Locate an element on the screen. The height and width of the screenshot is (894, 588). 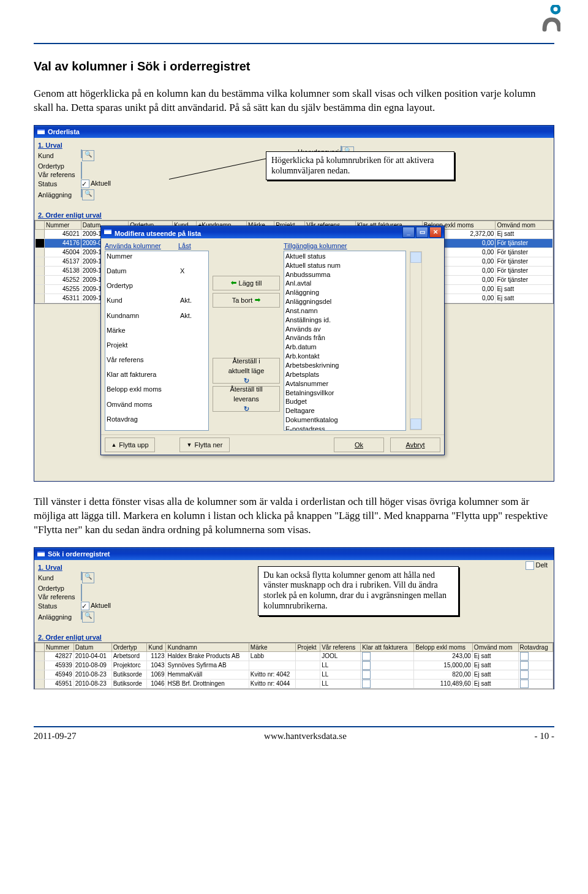
column-header: Märke is located at coordinates (272, 647).